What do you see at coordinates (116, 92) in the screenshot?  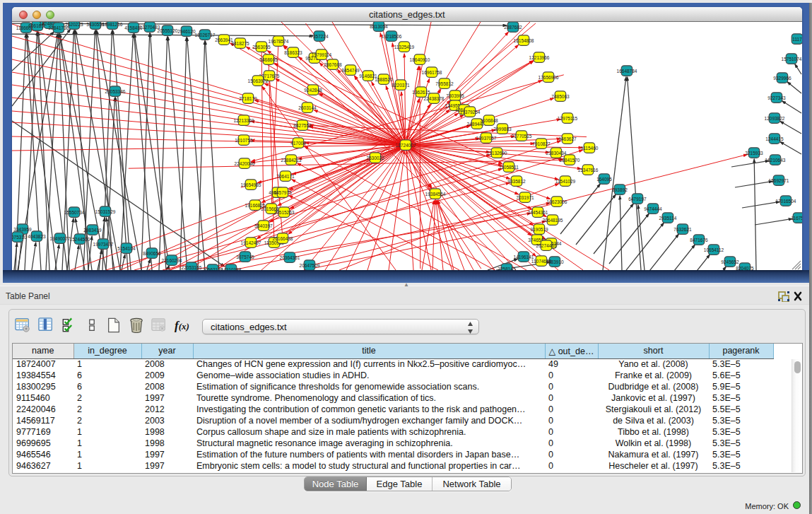 I see `svg-text: 29053346` at bounding box center [116, 92].